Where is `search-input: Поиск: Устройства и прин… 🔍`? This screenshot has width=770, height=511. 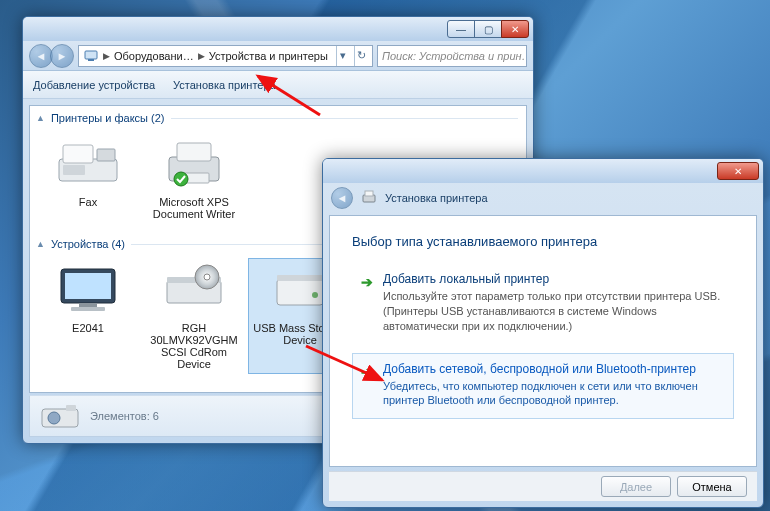
search-input: Поиск: Устройства и прин… 🔍 is located at coordinates (452, 56).